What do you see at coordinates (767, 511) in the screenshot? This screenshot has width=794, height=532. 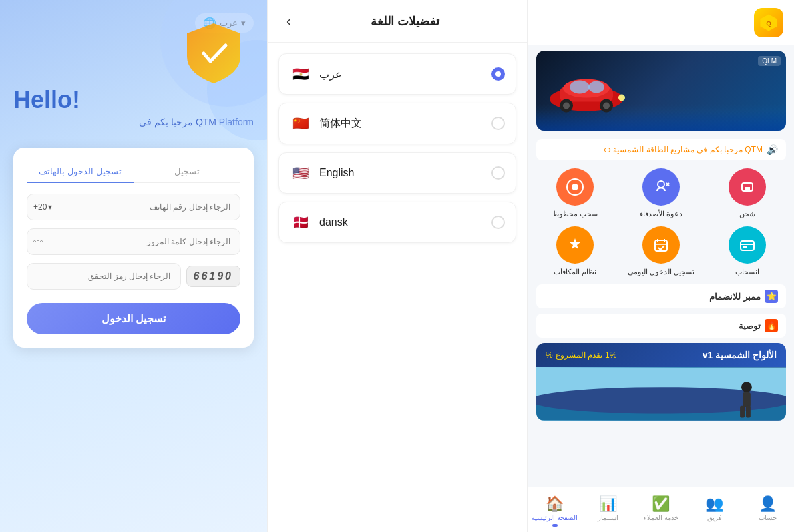 I see `nav-item-account: 👤 حساب` at bounding box center [767, 511].